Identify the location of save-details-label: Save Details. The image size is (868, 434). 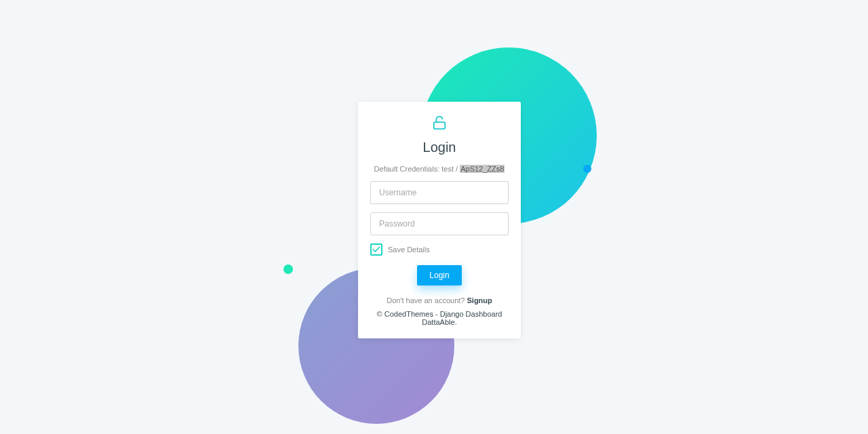
(409, 250).